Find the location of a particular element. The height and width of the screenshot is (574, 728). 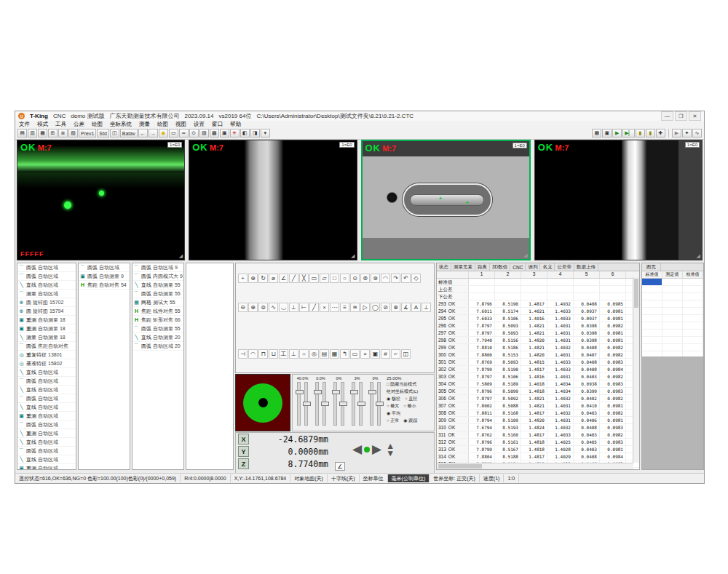

toolbar-button: Std is located at coordinates (103, 133).